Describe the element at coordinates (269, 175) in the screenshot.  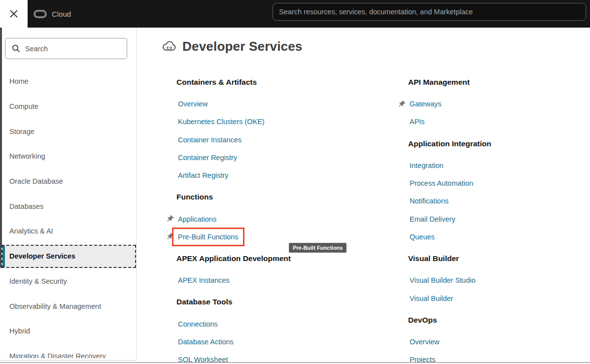
I see `menu-link-row: Artifact Registry` at that location.